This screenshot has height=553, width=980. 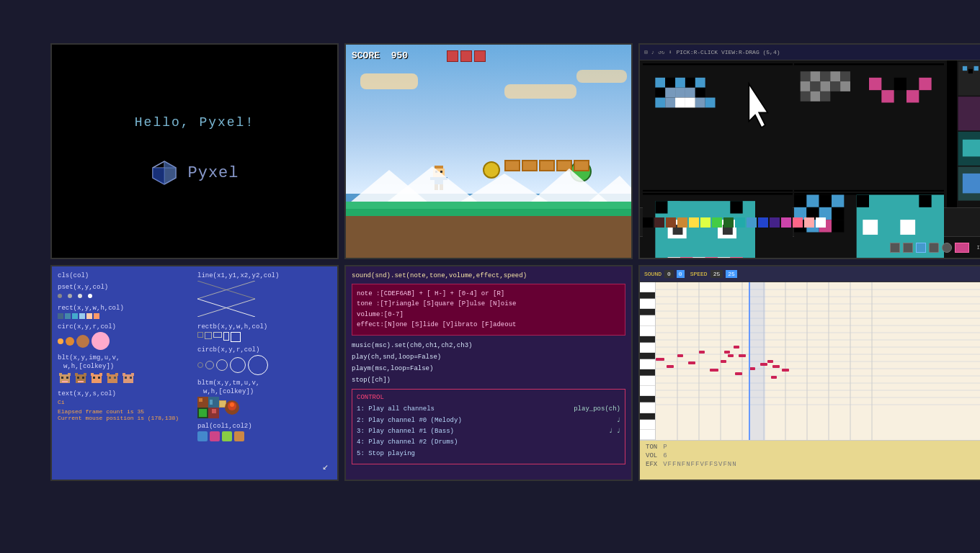 What do you see at coordinates (489, 426) in the screenshot?
I see `control-box: CONTROL 1: Play all channels 2: Play cha…` at bounding box center [489, 426].